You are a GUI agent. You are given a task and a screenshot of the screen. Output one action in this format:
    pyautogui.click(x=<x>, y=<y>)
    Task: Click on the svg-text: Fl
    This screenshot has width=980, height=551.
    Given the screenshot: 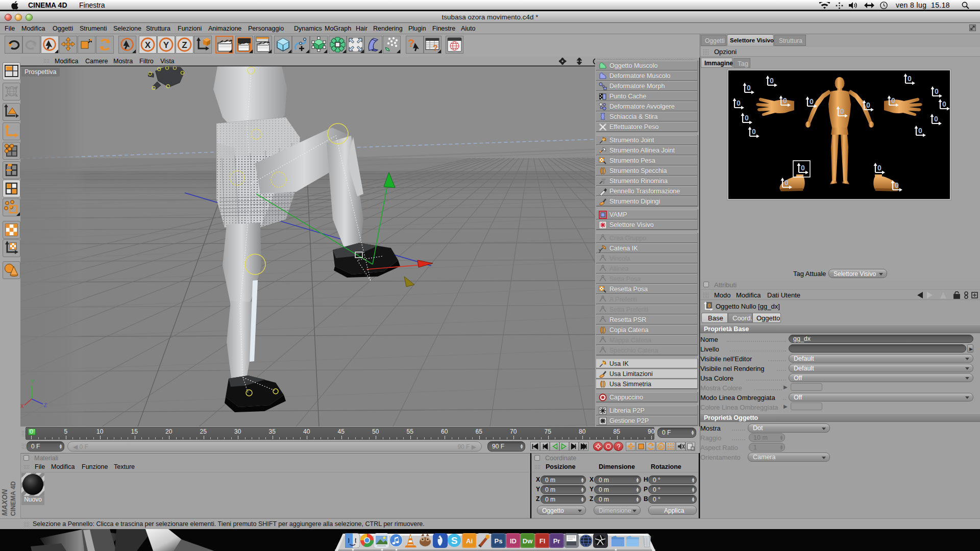 What is the action you would take?
    pyautogui.click(x=543, y=541)
    